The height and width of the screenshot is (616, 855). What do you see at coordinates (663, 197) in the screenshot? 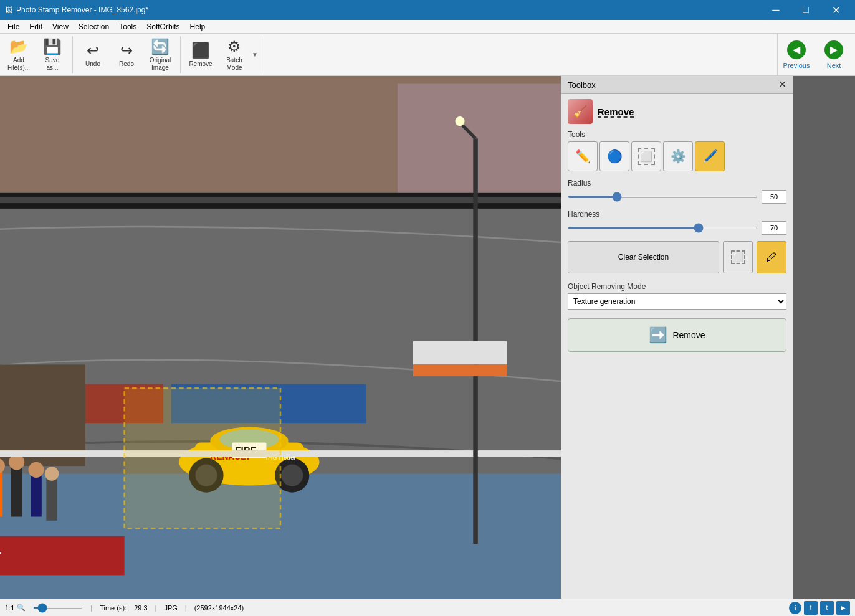
I see `radius-slider` at bounding box center [663, 197].